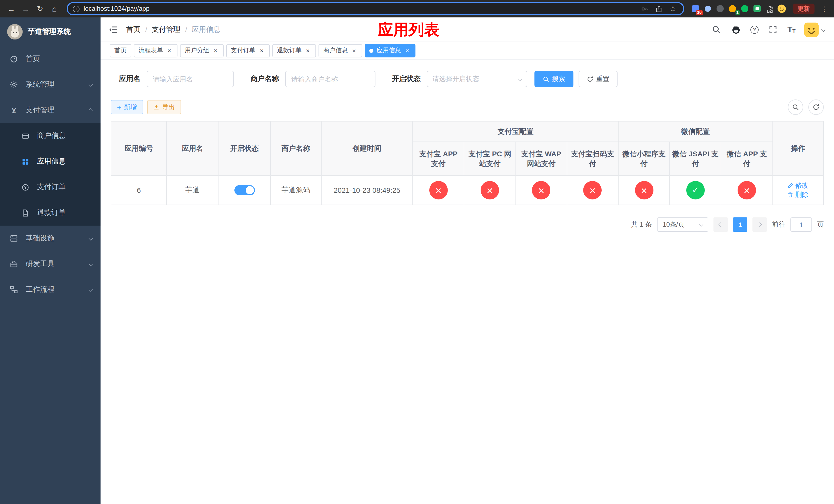  I want to click on status-select: 请选择开启状态, so click(477, 79).